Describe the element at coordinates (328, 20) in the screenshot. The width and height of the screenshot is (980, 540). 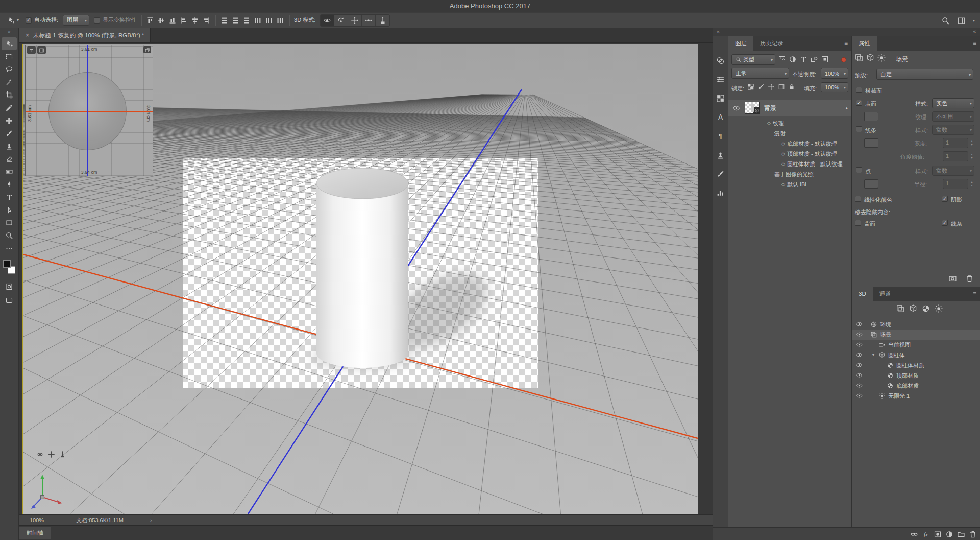
I see `3d-mode-orbit-button` at that location.